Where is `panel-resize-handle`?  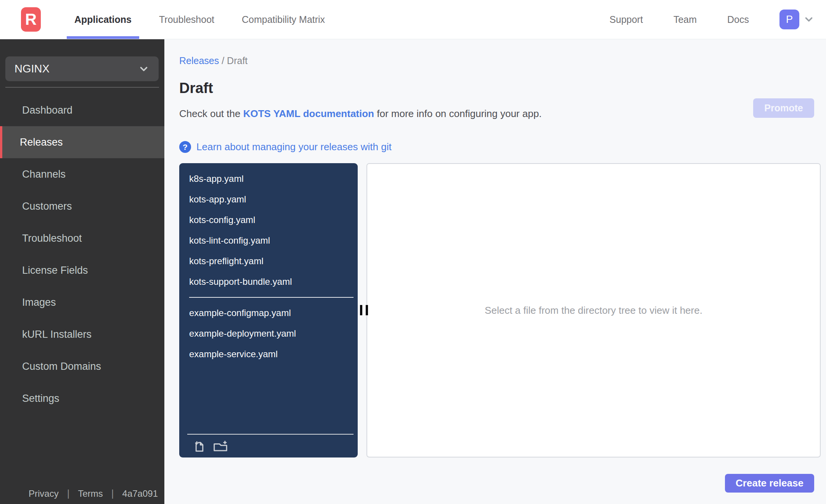
panel-resize-handle is located at coordinates (364, 310).